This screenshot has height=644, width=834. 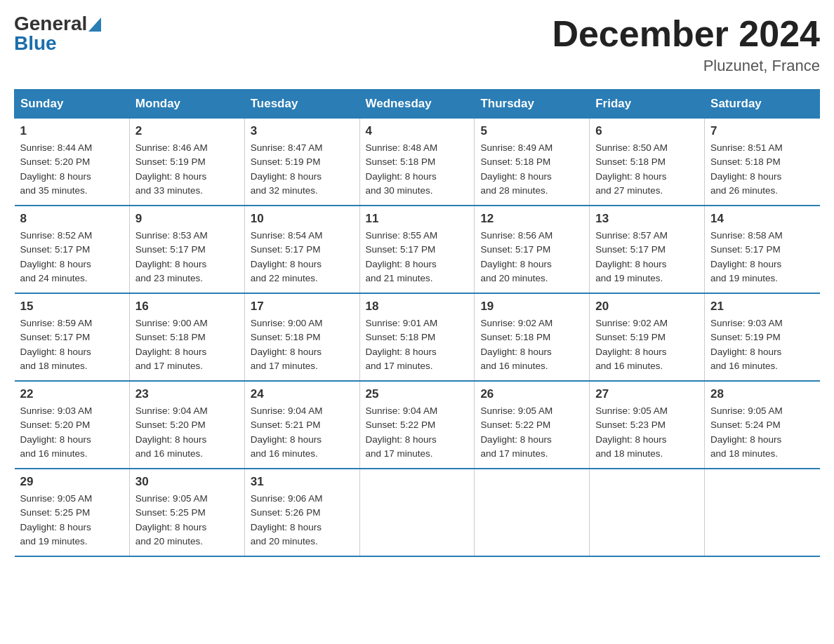 What do you see at coordinates (72, 104) in the screenshot?
I see `col-sunday: Sunday` at bounding box center [72, 104].